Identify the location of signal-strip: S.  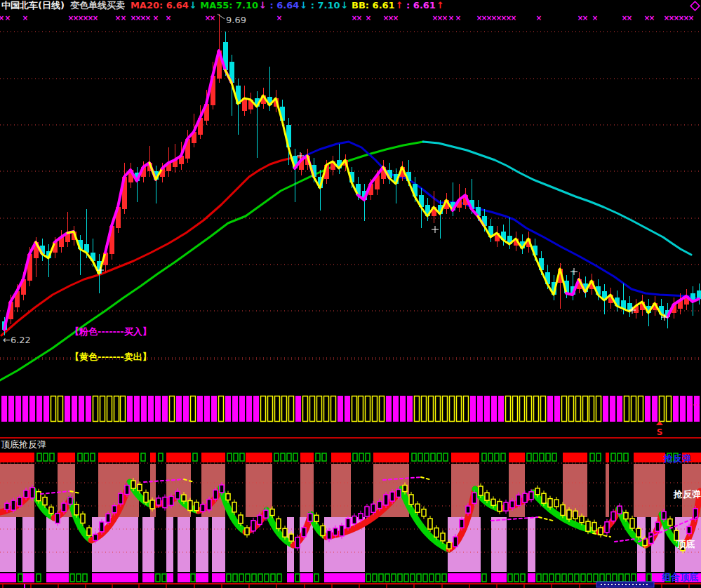
(351, 417).